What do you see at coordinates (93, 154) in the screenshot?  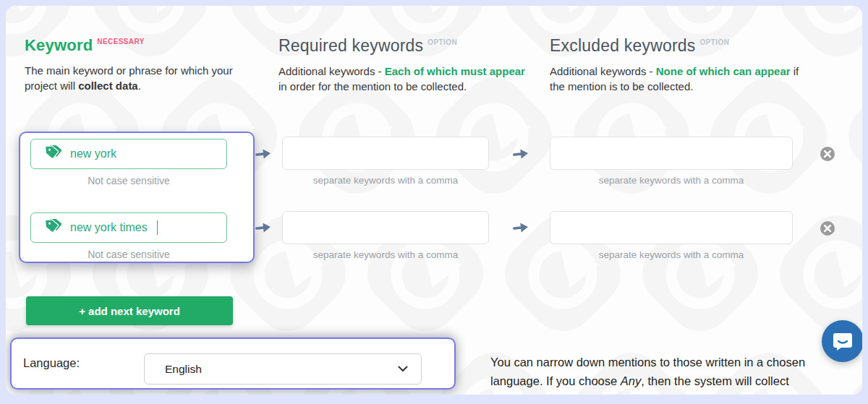 I see `keyword-value: new york` at bounding box center [93, 154].